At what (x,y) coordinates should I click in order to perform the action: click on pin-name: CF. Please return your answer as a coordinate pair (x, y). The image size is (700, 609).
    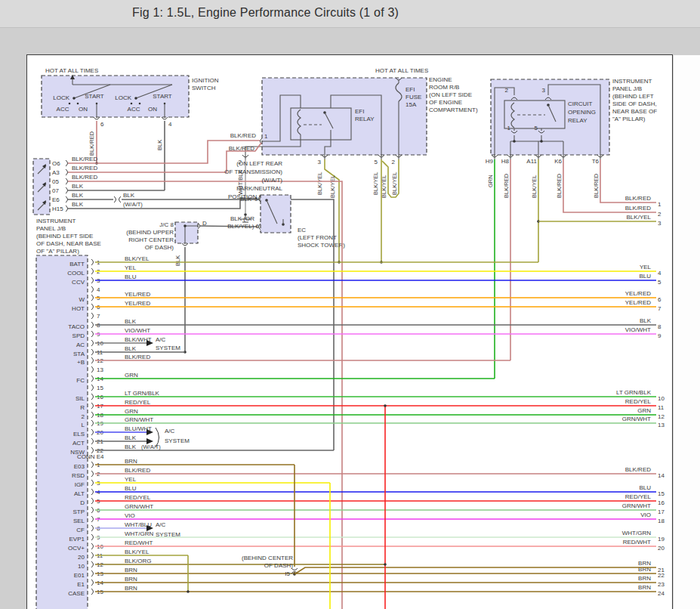
    Looking at the image, I should click on (80, 530).